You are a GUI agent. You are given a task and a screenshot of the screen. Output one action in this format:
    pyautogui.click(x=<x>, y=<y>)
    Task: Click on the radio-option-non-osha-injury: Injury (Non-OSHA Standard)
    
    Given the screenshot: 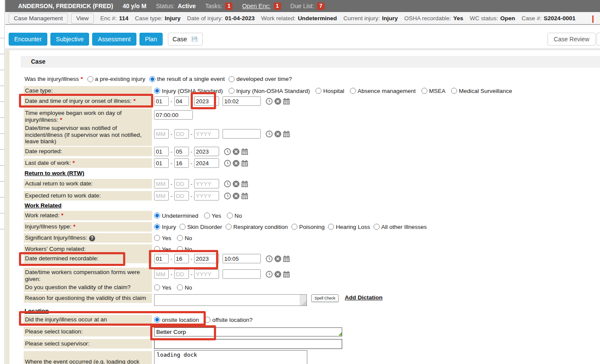 What is the action you would take?
    pyautogui.click(x=269, y=91)
    